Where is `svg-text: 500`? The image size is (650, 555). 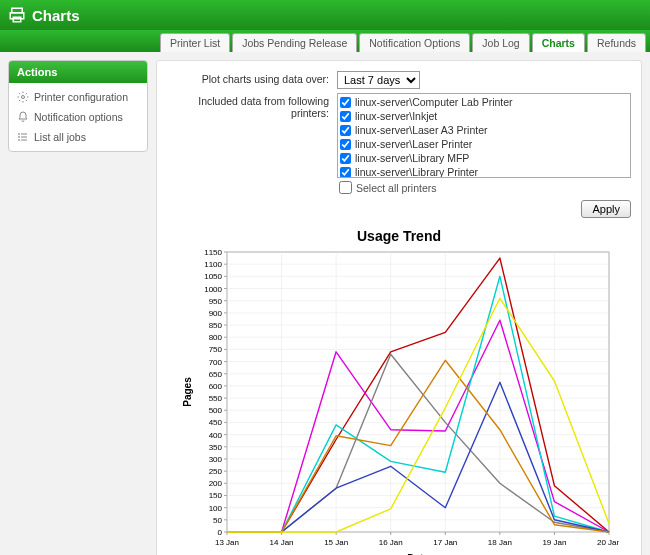 svg-text: 500 is located at coordinates (216, 410).